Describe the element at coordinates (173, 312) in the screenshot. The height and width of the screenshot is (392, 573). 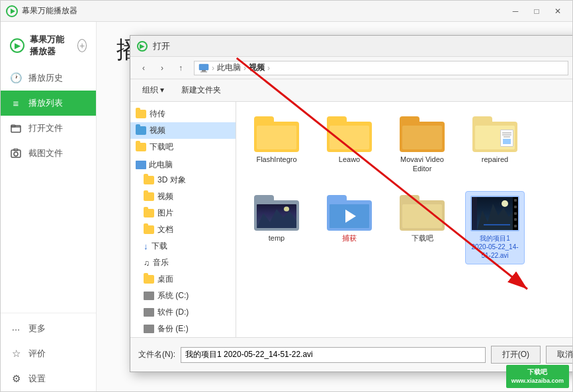
I see `tree-item-label: 软件 (D:)` at that location.